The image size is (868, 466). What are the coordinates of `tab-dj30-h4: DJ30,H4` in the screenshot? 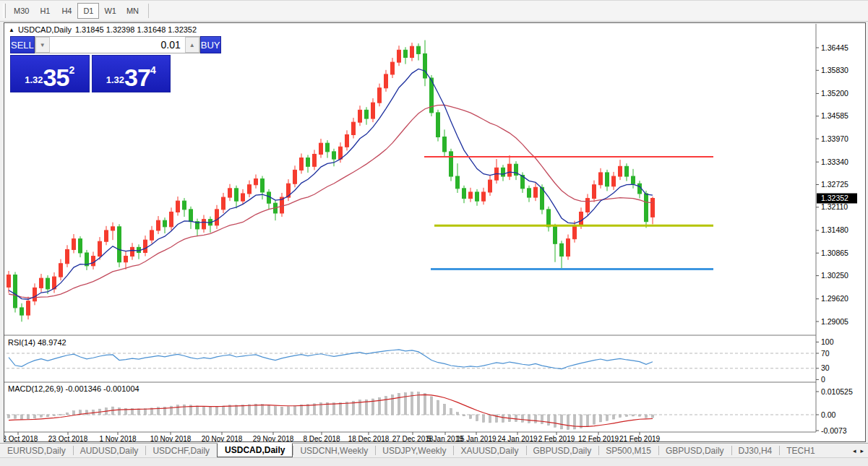 It's located at (756, 451).